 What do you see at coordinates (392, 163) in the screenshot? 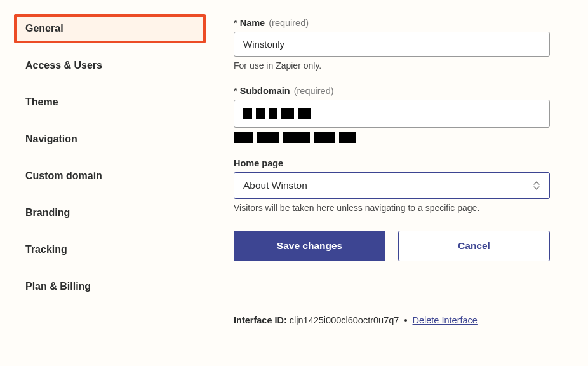
I see `homepage-label: Home page` at bounding box center [392, 163].